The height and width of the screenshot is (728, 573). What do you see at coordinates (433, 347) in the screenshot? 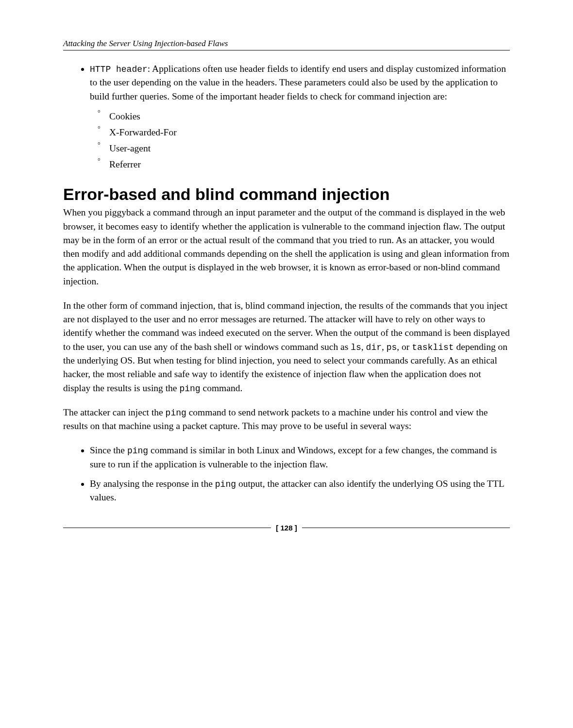
I see `code-tasklist: tasklist` at bounding box center [433, 347].